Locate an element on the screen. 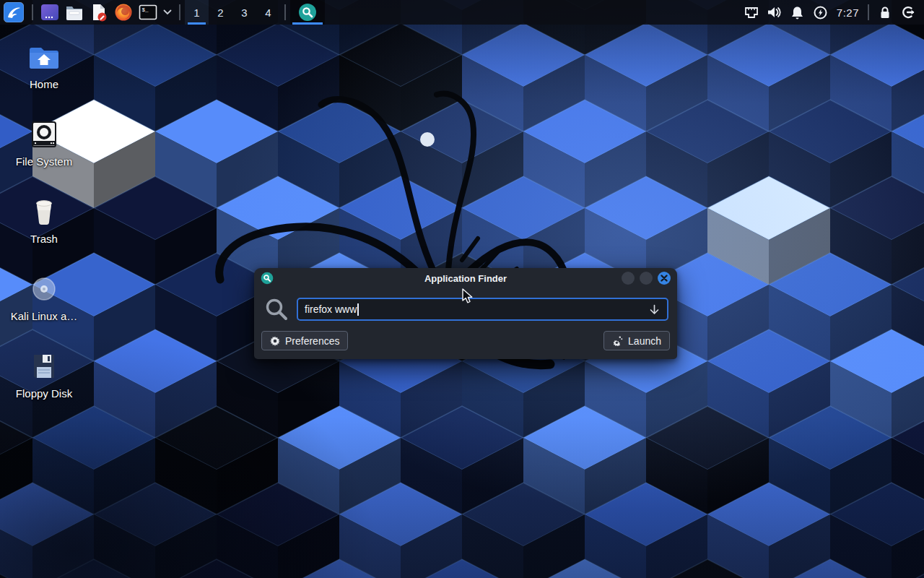  system-tray: 7:27 is located at coordinates (832, 12).